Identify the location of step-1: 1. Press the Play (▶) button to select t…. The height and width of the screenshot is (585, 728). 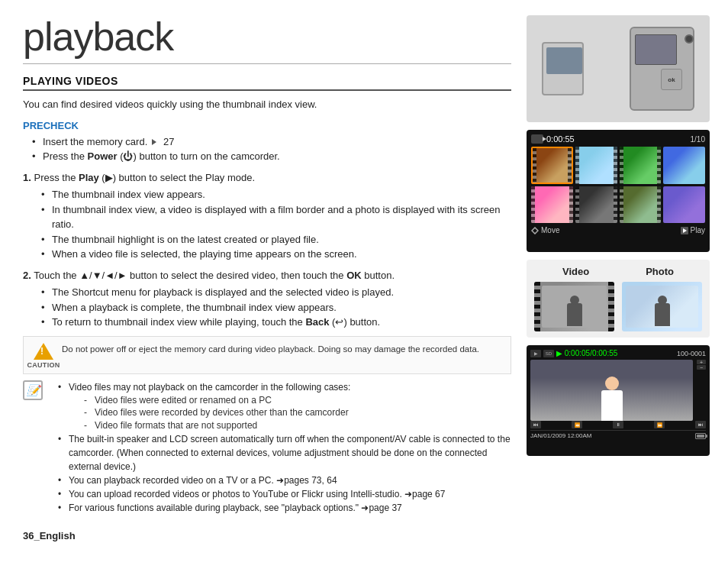
(267, 216).